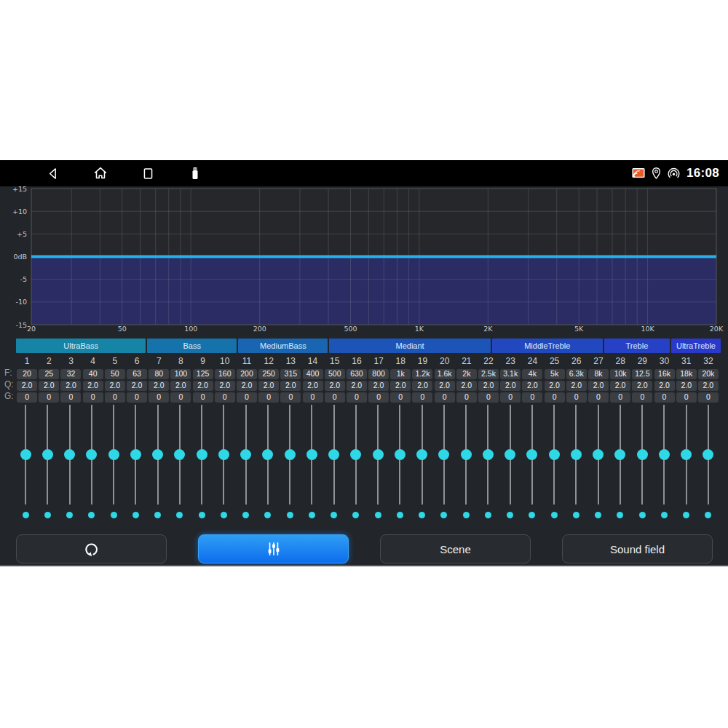 The height and width of the screenshot is (728, 728). I want to click on home-icon, so click(100, 173).